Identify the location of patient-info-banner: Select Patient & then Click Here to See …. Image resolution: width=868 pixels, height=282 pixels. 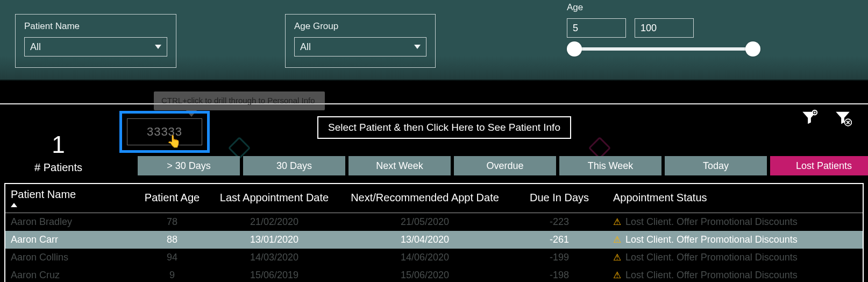
(444, 128).